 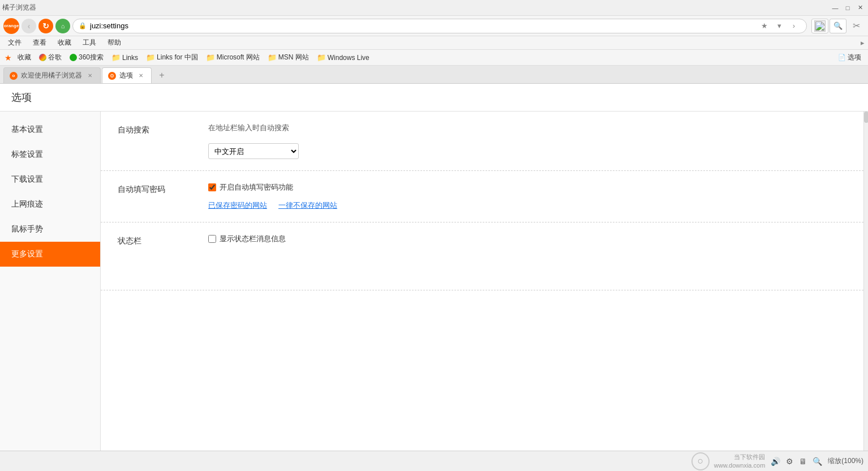 What do you see at coordinates (482, 256) in the screenshot?
I see `settings-section-statusbar: 状态栏 显示状态栏消息信息` at bounding box center [482, 256].